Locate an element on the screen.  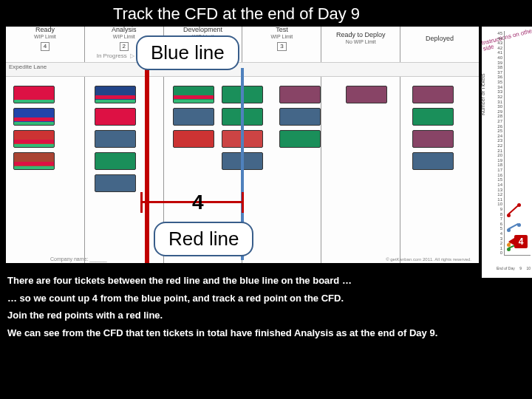
cfd-ylabel: Number of Tickets is located at coordinates (483, 95).